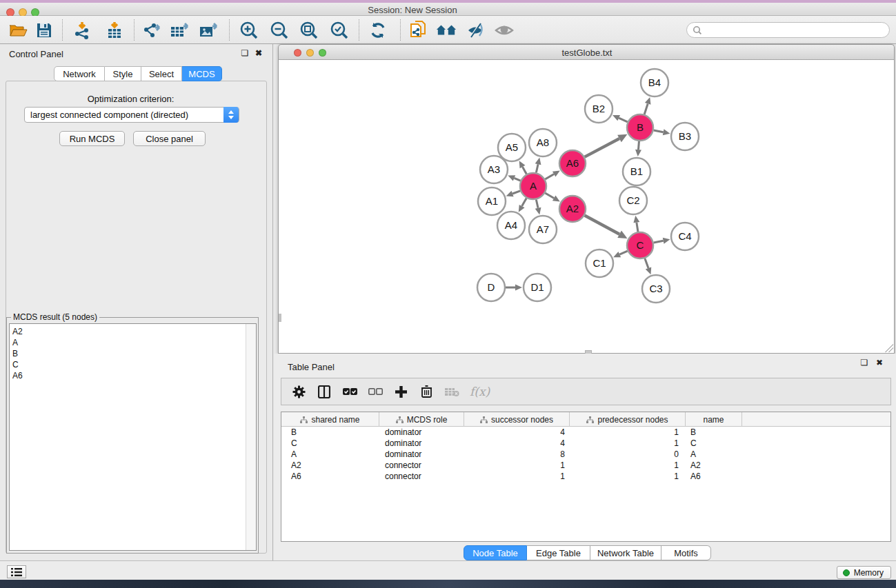  I want to click on node-C3: C3, so click(656, 289).